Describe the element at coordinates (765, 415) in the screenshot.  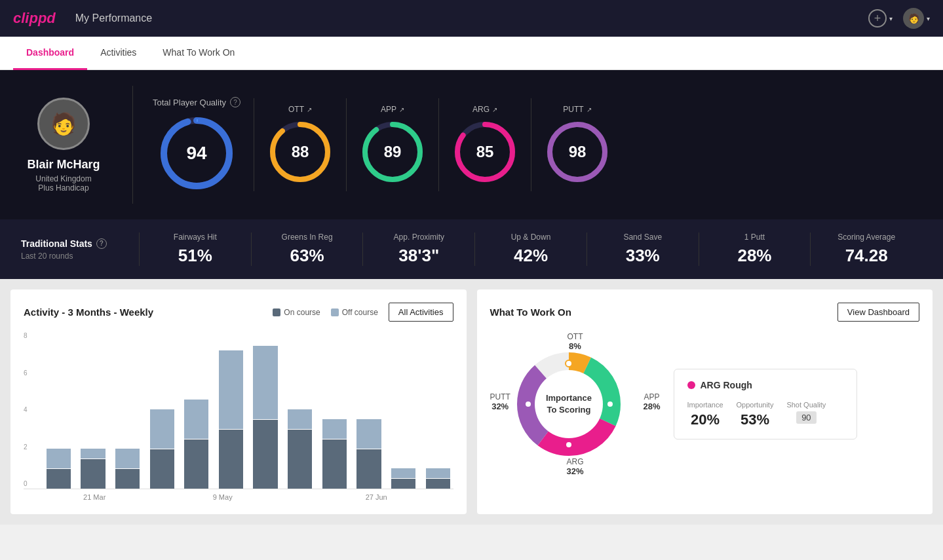
I see `arg-card-metrics: Importance 20% Opportunity 53% Shot Qual…` at that location.